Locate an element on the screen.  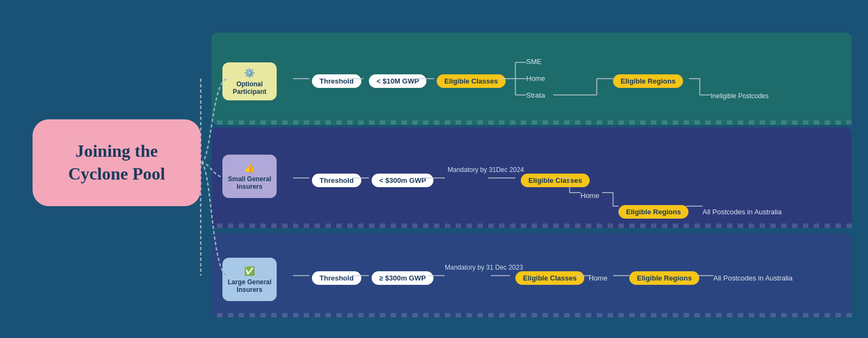
optional-participant-node: ⚙️ Optional Participant is located at coordinates (250, 81).